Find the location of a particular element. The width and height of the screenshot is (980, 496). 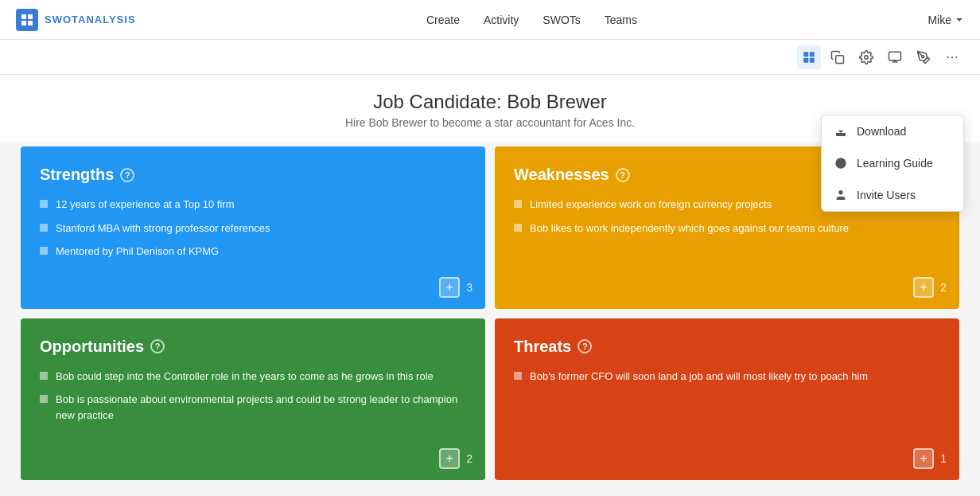

threats-title: Threats is located at coordinates (542, 347).